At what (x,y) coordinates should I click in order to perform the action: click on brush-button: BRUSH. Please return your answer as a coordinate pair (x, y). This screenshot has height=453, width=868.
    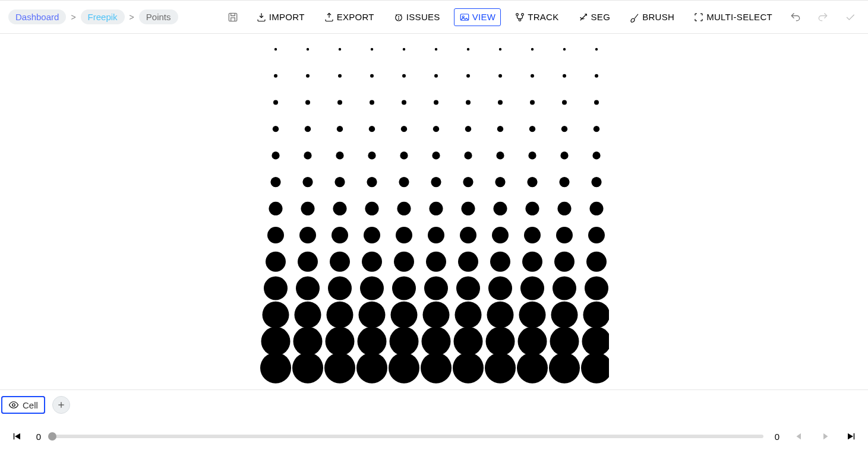
    Looking at the image, I should click on (652, 17).